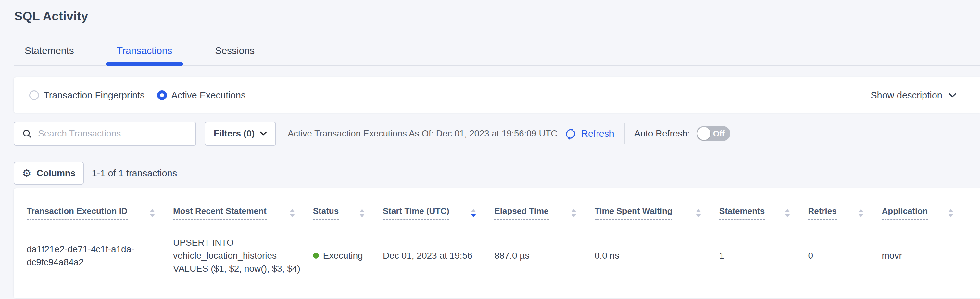 This screenshot has height=299, width=980. I want to click on cell-elapsed-time: 887.0 µs, so click(544, 256).